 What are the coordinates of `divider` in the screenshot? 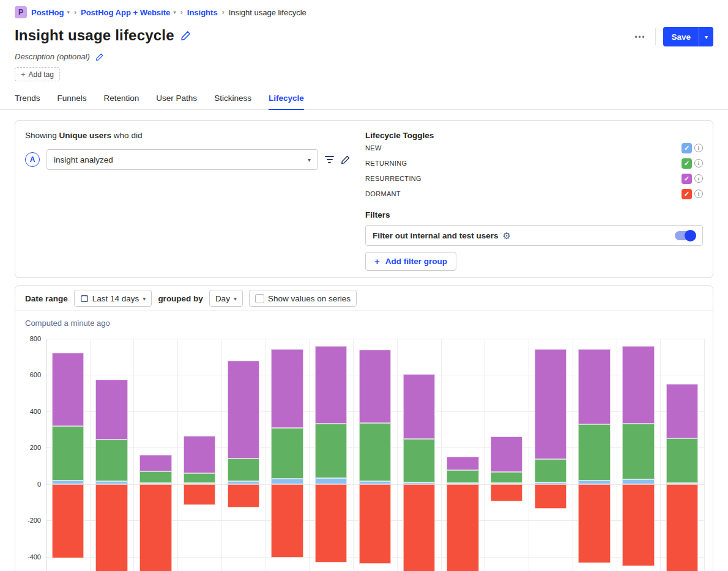 It's located at (656, 37).